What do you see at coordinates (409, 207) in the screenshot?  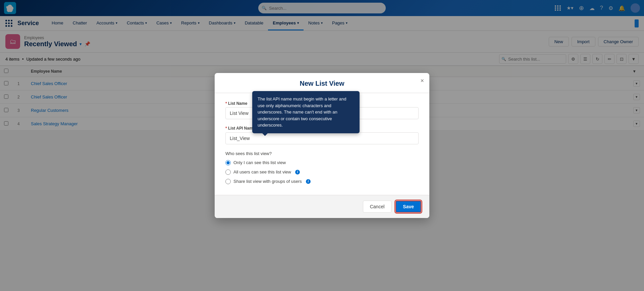 I see `save-button: Save` at bounding box center [409, 207].